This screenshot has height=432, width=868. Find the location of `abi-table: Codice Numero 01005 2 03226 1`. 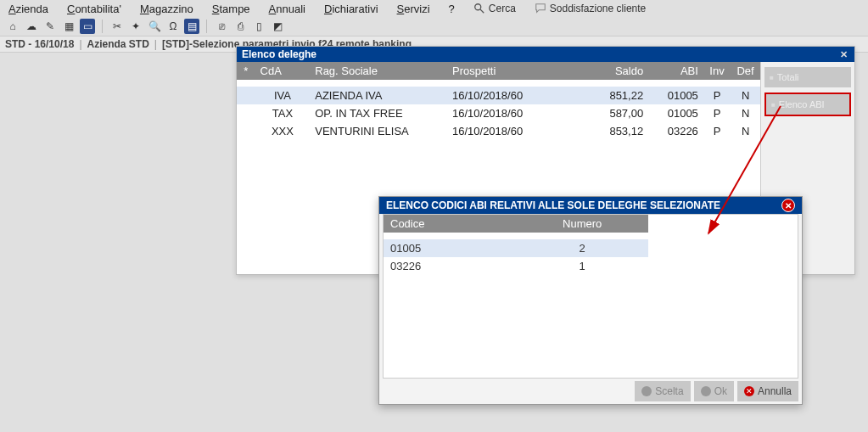

abi-table: Codice Numero 01005 2 03226 1 is located at coordinates (516, 244).